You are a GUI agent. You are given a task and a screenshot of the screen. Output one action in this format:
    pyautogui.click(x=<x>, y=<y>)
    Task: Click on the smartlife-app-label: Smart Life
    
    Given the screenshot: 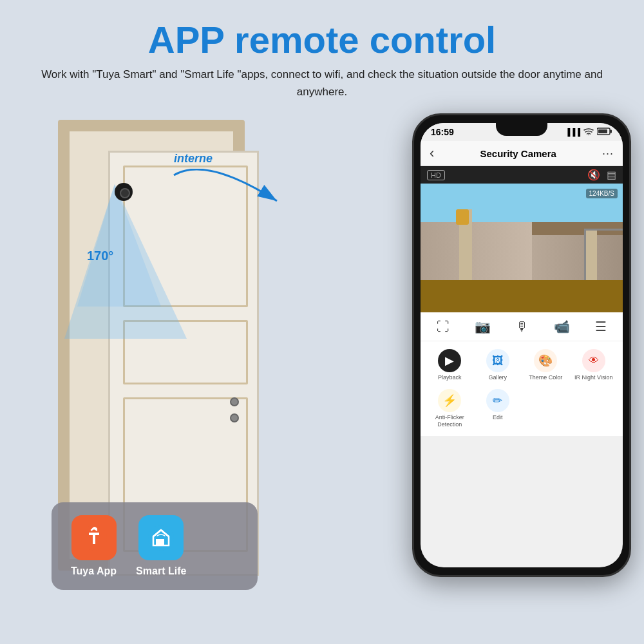 What is the action you would take?
    pyautogui.click(x=161, y=571)
    